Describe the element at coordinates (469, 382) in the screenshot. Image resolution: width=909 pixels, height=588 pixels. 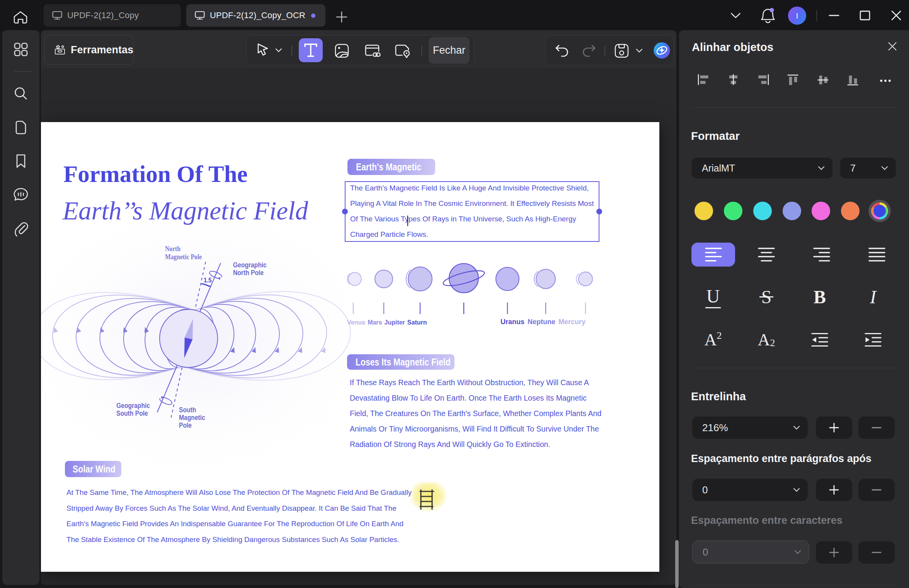
I see `body-line: If These Rays Reach The Earth Without Ob…` at that location.